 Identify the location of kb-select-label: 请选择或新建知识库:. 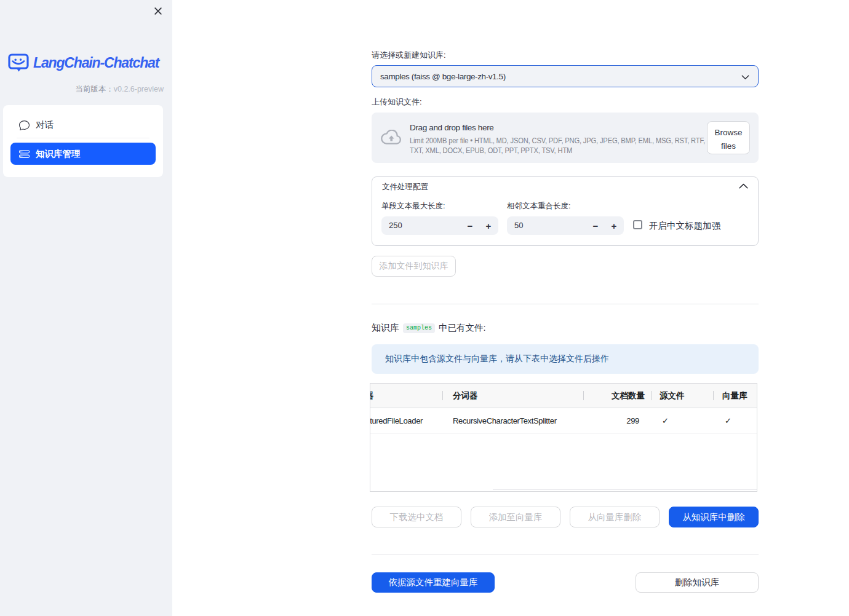
(409, 55).